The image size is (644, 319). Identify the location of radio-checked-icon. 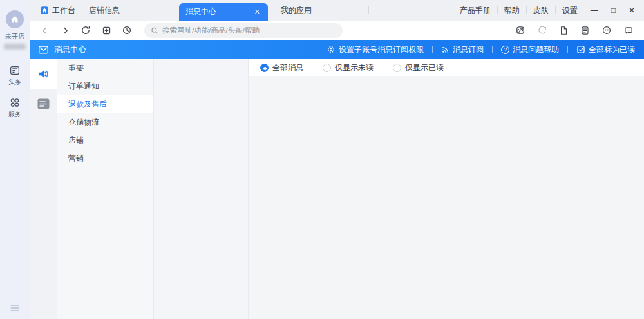
(264, 68).